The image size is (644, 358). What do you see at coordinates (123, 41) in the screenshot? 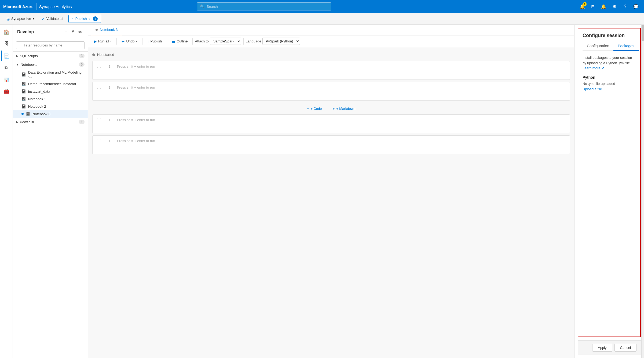
I see `undo-icon: ↩` at bounding box center [123, 41].